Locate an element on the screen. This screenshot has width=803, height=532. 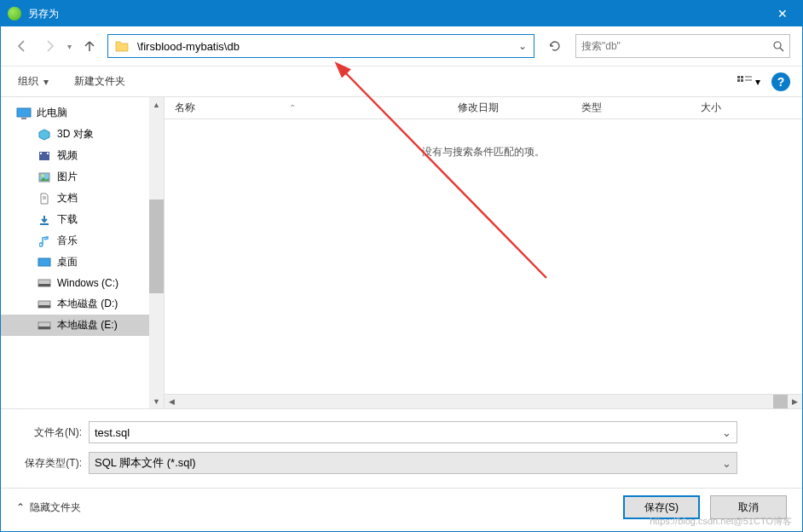
sidebar-tree: 此电脑 3D 对象 视频 图片 文档 is located at coordinates (75, 252).